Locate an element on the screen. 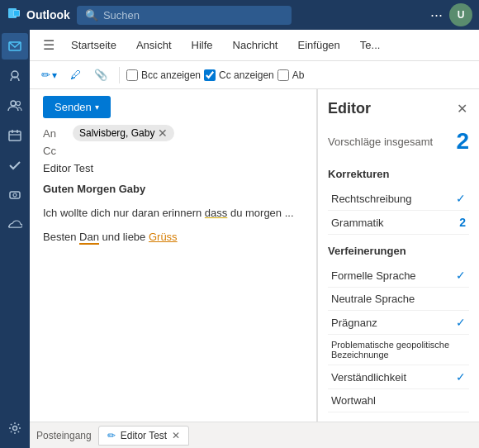  wortwahl-label: Wortwahl is located at coordinates (353, 400).